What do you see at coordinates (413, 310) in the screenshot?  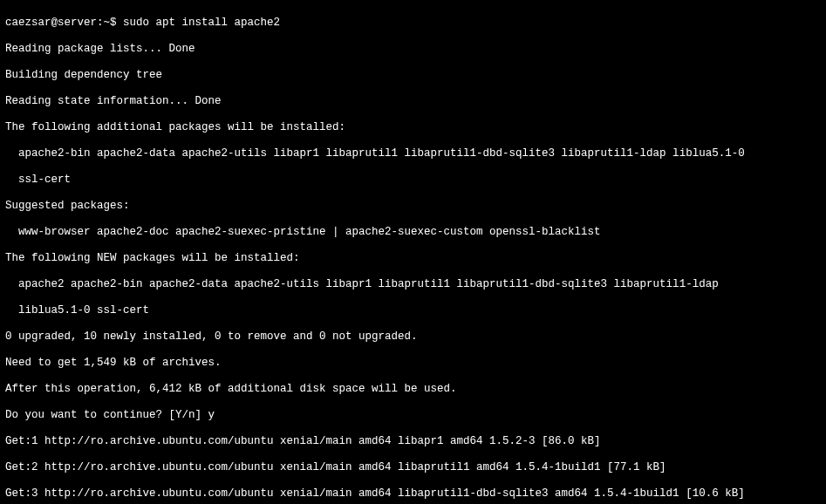 I see `output-line: liblua5.1-0 ssl-cert` at bounding box center [413, 310].